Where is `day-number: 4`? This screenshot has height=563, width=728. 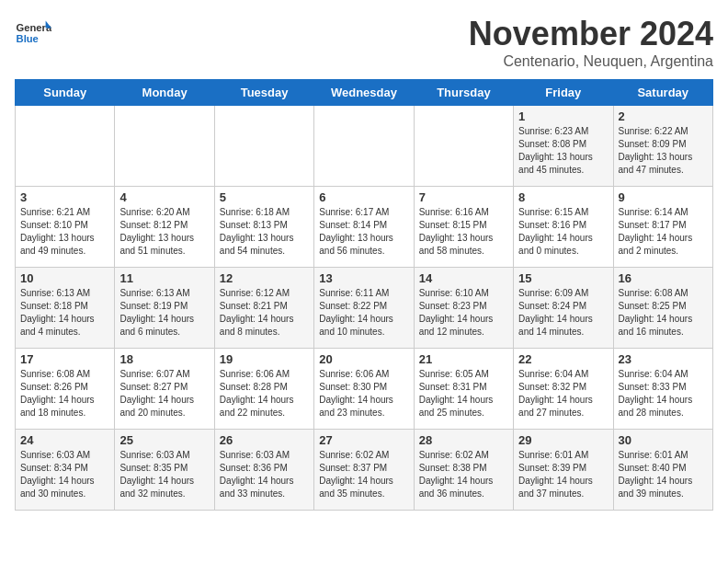
day-number: 4 is located at coordinates (164, 197).